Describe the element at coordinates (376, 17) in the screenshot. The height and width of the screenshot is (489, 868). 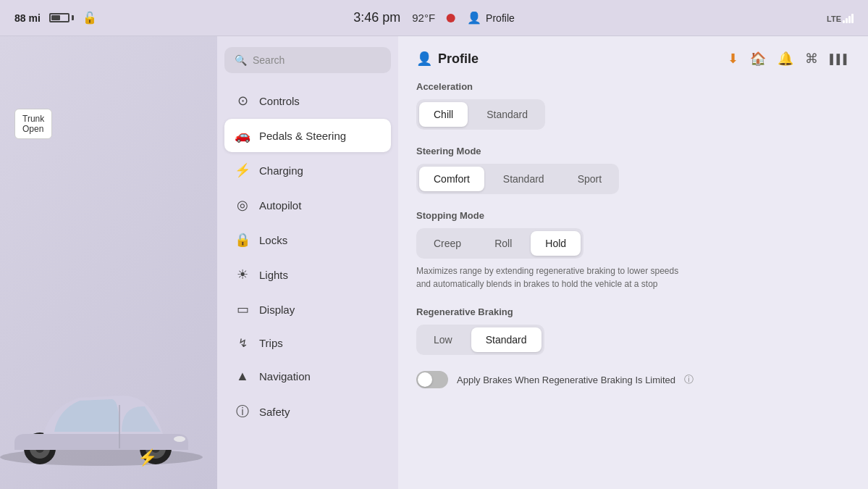
I see `clock: 3:46 pm` at that location.